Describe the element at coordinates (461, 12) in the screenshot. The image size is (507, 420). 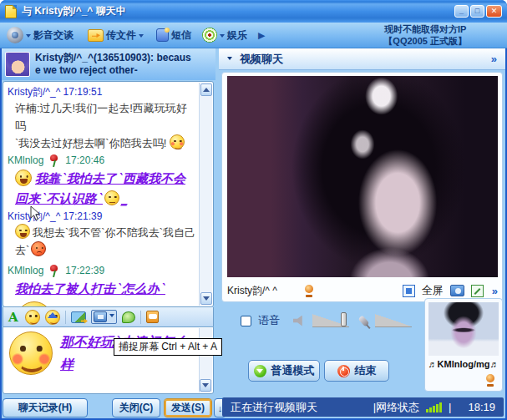
I see `minimize-button: _` at that location.